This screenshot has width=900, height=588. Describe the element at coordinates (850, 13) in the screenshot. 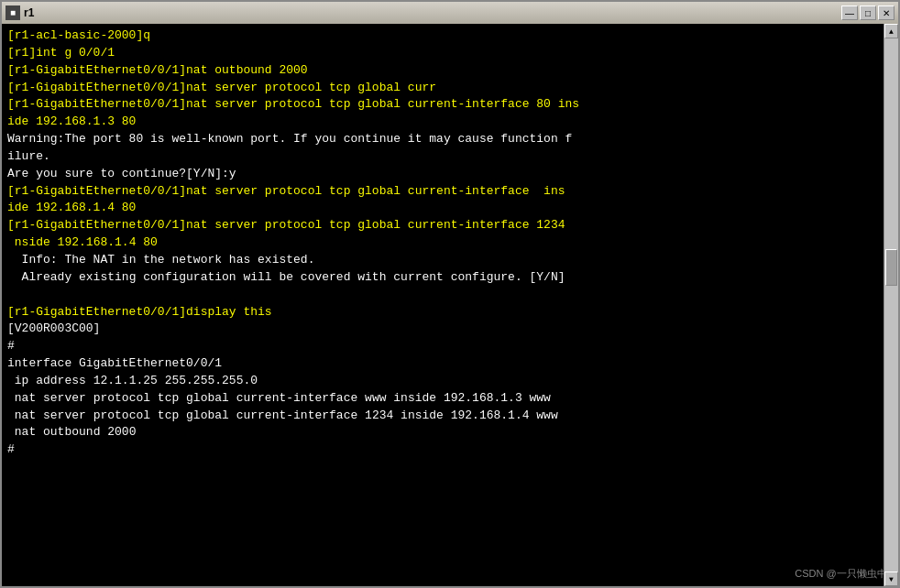

I see `minimize-button: —` at that location.